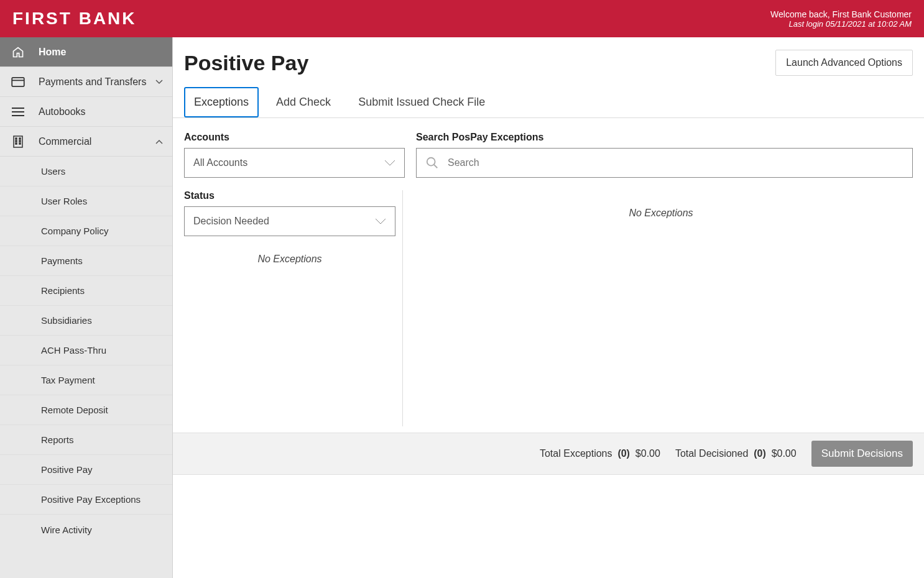 The height and width of the screenshot is (578, 924). Describe the element at coordinates (86, 380) in the screenshot. I see `sidebar-item-tax-payment: Tax Payment` at that location.